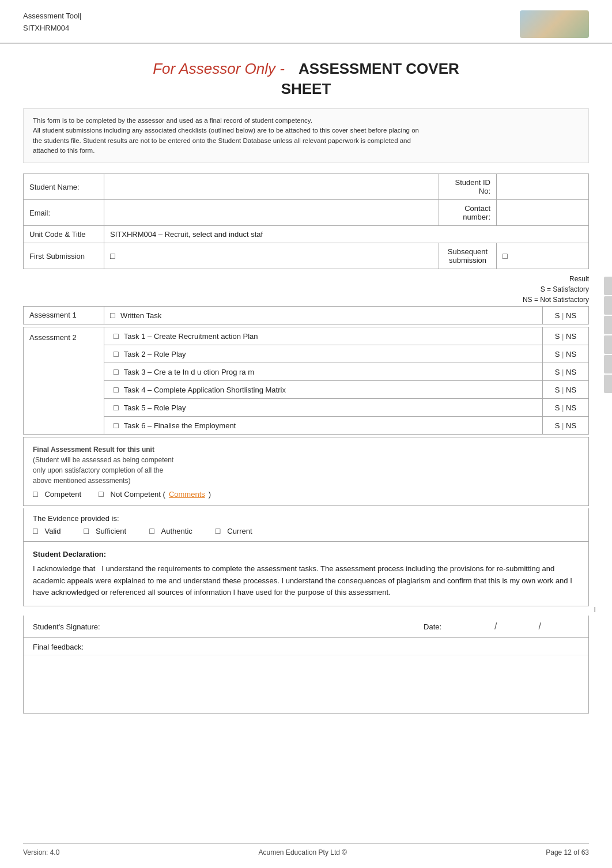 This screenshot has width=612, height=868. What do you see at coordinates (307, 390) in the screenshot?
I see `assessment2-task4-row: □ Task 4 – Complete Application Shortlis…` at bounding box center [307, 390].